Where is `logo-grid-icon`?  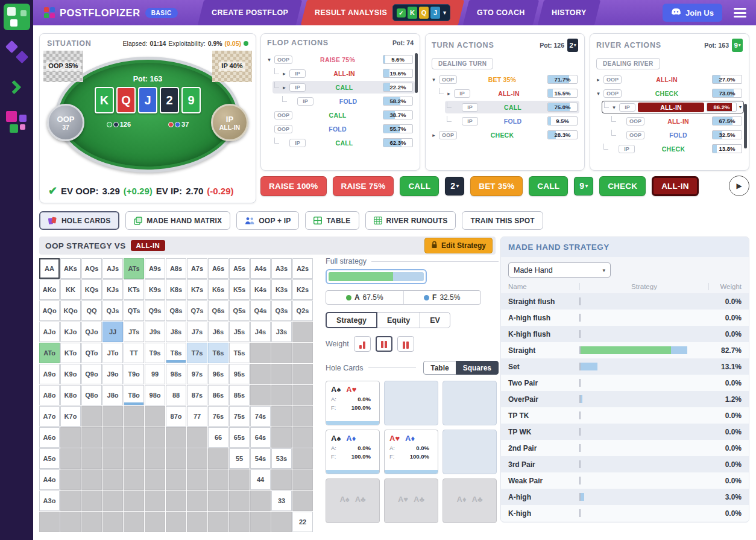
logo-grid-icon is located at coordinates (17, 17).